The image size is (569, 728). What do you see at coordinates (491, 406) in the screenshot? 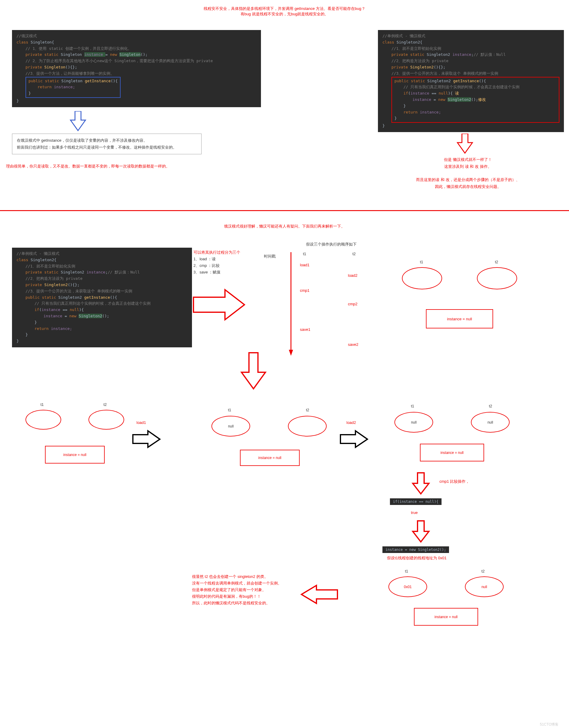
I see `fc-t2: t2` at bounding box center [491, 406].